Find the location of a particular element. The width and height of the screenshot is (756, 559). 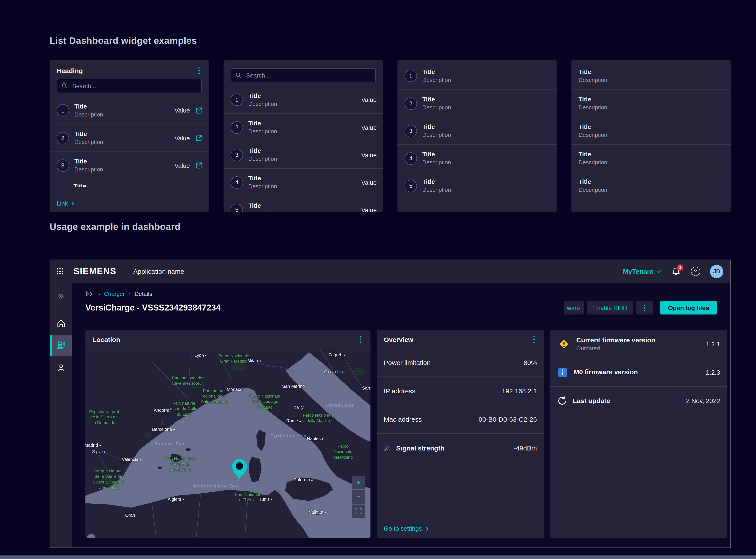

overview-row-label: Mac address is located at coordinates (429, 419).